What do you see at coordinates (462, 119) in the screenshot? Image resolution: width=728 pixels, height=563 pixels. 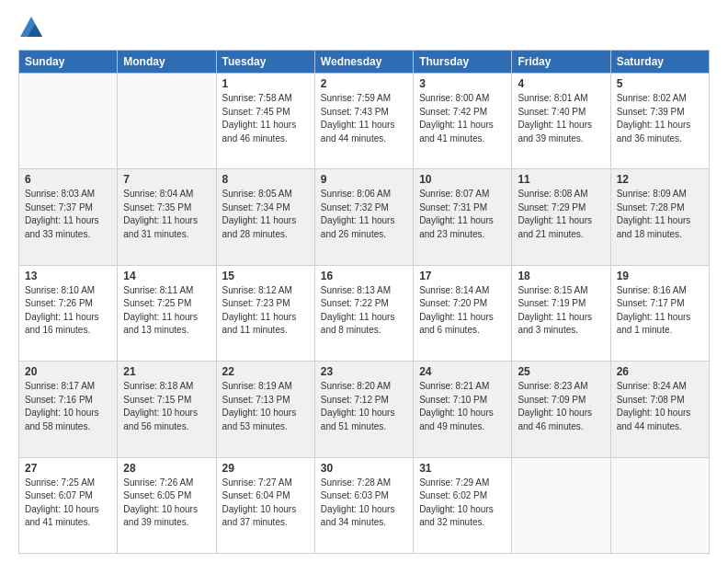 I see `day-info: Sunrise: 8:00 AM Sunset: 7:42 PM Dayligh…` at bounding box center [462, 119].